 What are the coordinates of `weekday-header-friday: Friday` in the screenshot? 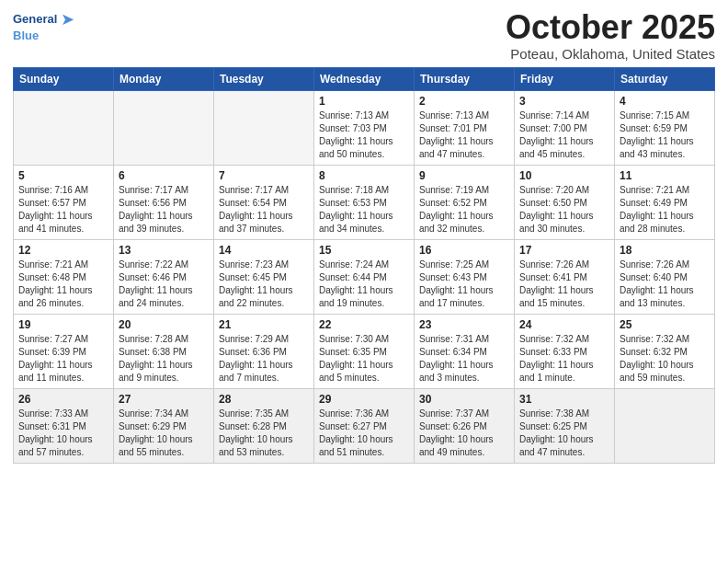 It's located at (564, 79).